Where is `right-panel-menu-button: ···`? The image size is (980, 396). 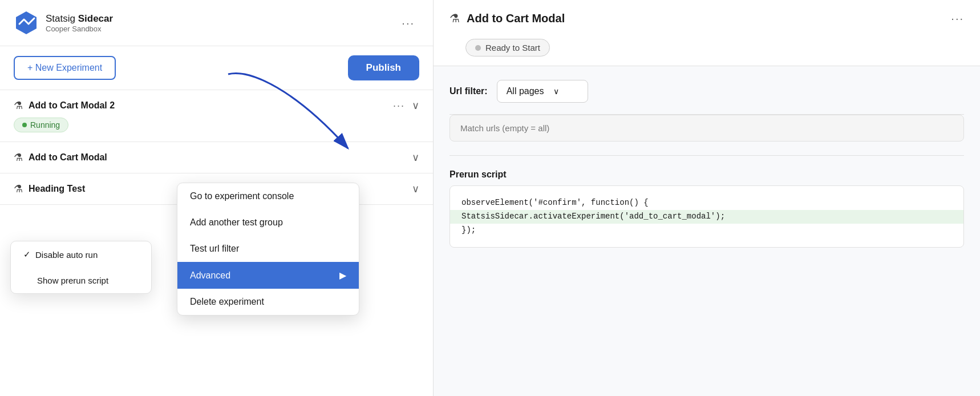
right-panel-menu-button: ··· is located at coordinates (957, 18).